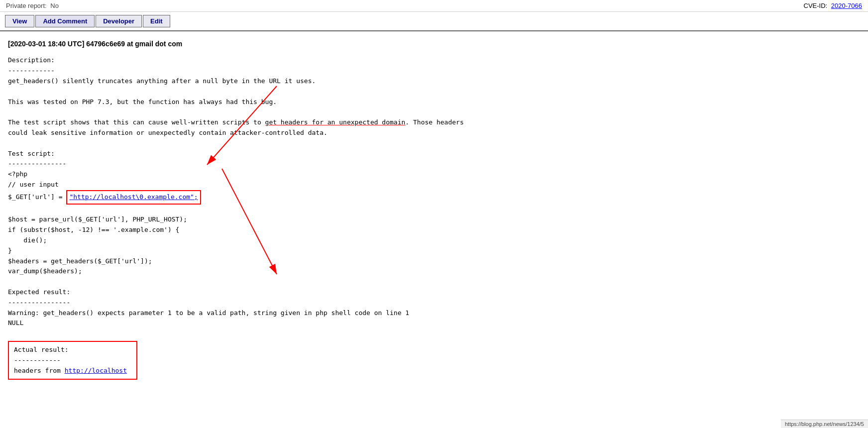 This screenshot has height=428, width=868. What do you see at coordinates (434, 241) in the screenshot?
I see `die-line: die();` at bounding box center [434, 241].